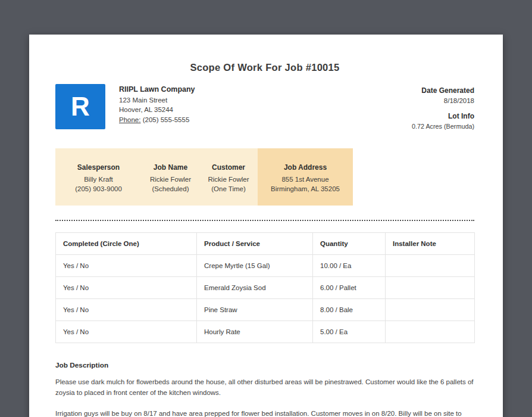 The height and width of the screenshot is (417, 532). I want to click on lot-info-value: 0.72 Acres (Bermuda), so click(443, 126).